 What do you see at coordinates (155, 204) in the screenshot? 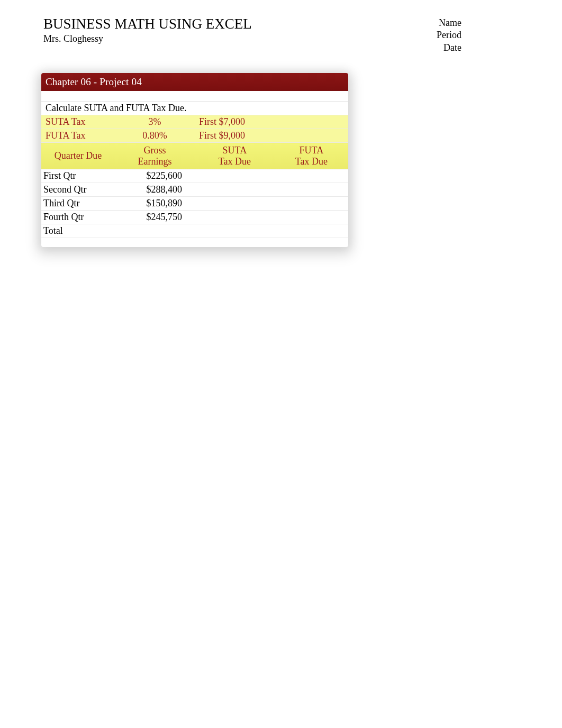
I see `cell-gross: $150,890` at bounding box center [155, 204].